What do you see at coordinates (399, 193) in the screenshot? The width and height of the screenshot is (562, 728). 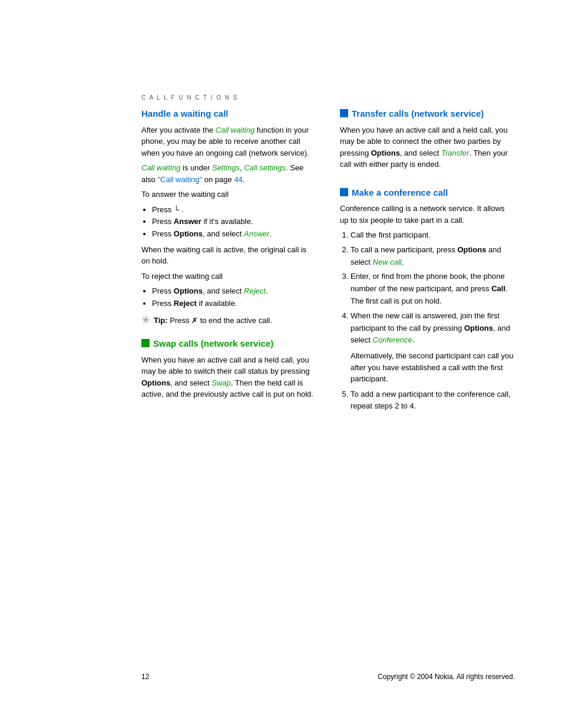 I see `conference-call-title: Make a conference call` at bounding box center [399, 193].